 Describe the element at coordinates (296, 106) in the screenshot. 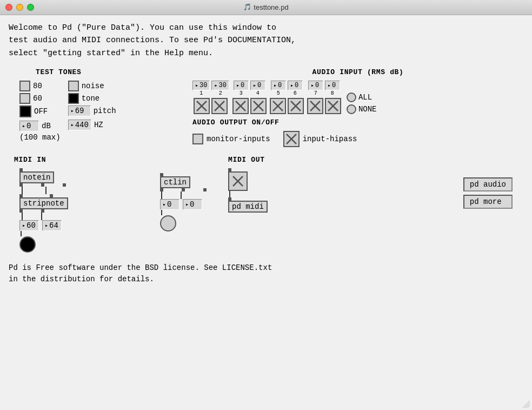

I see `ch6-checkbox` at that location.